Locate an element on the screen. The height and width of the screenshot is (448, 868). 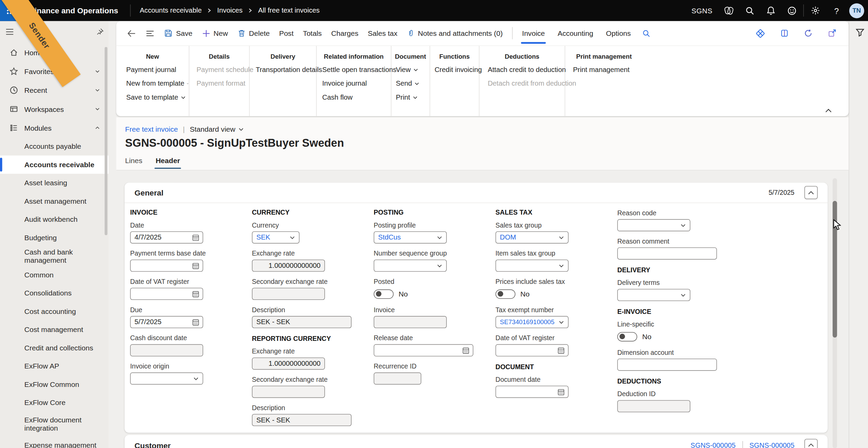
personalize-button is located at coordinates (760, 33).